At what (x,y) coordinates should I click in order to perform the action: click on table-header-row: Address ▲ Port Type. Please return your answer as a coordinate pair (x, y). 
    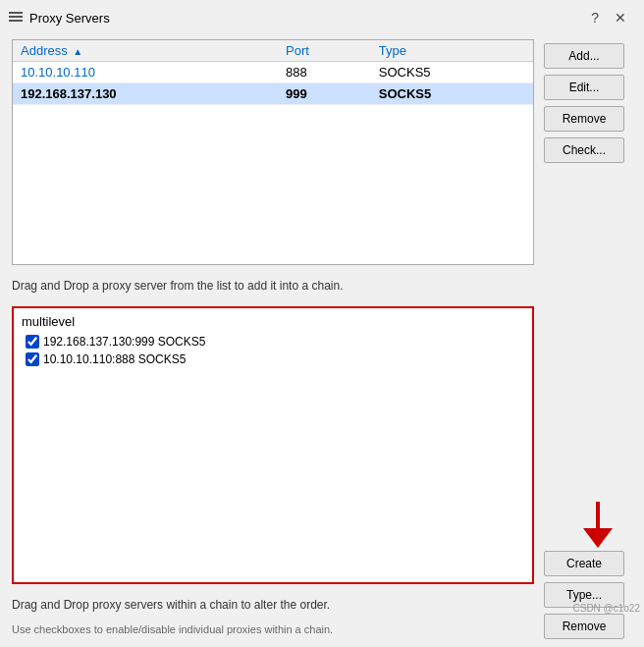
    Looking at the image, I should click on (273, 51).